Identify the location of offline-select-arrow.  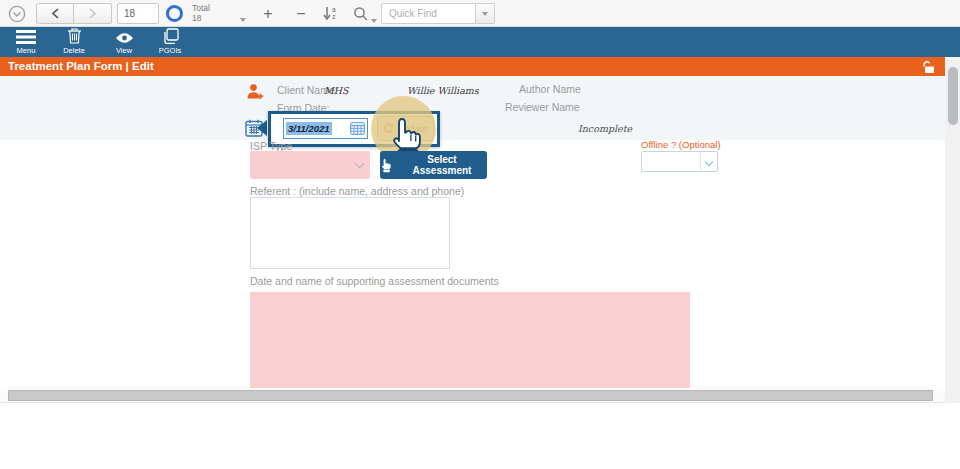
(708, 162).